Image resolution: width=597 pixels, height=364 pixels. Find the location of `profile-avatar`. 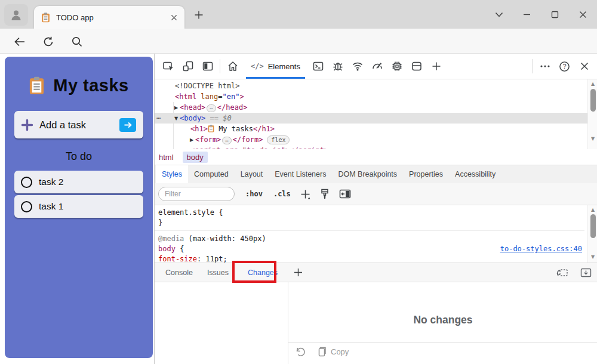

profile-avatar is located at coordinates (16, 15).